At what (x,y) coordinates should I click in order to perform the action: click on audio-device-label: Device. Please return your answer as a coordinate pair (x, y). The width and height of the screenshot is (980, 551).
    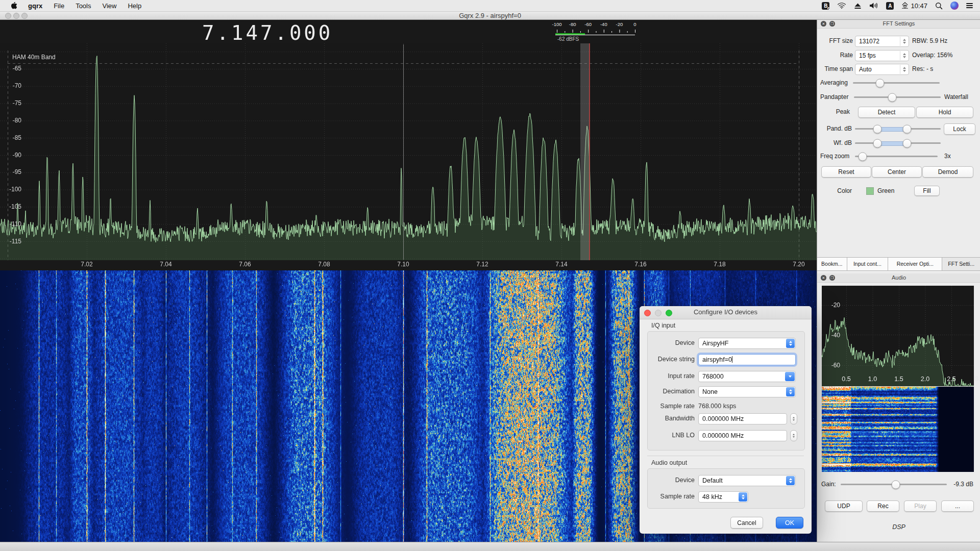
    Looking at the image, I should click on (667, 480).